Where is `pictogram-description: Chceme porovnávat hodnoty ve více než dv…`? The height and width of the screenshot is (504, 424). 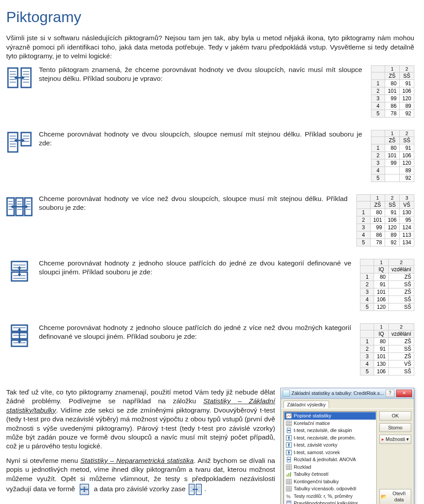
pictogram-description: Chceme porovnávat hodnoty ve více než dv… is located at coordinates (194, 203).